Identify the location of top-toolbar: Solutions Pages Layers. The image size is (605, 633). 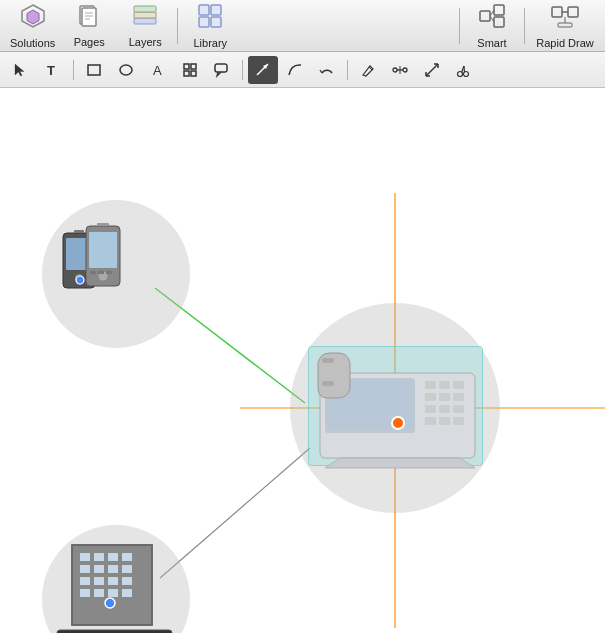
(302, 26).